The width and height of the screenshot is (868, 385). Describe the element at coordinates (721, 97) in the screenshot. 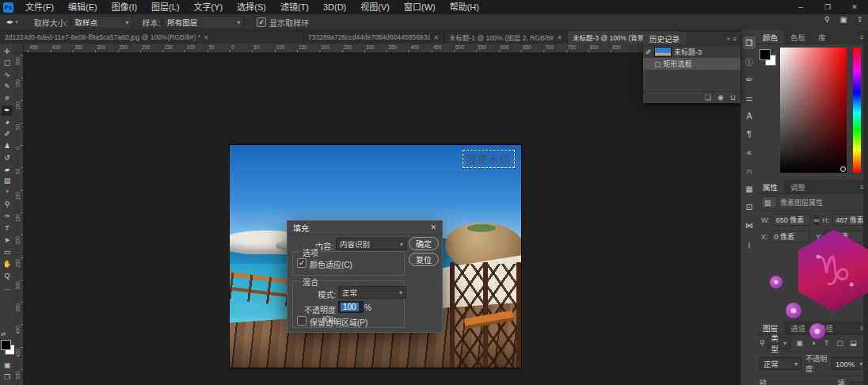

I see `new-snapshot-icon: ◉` at that location.